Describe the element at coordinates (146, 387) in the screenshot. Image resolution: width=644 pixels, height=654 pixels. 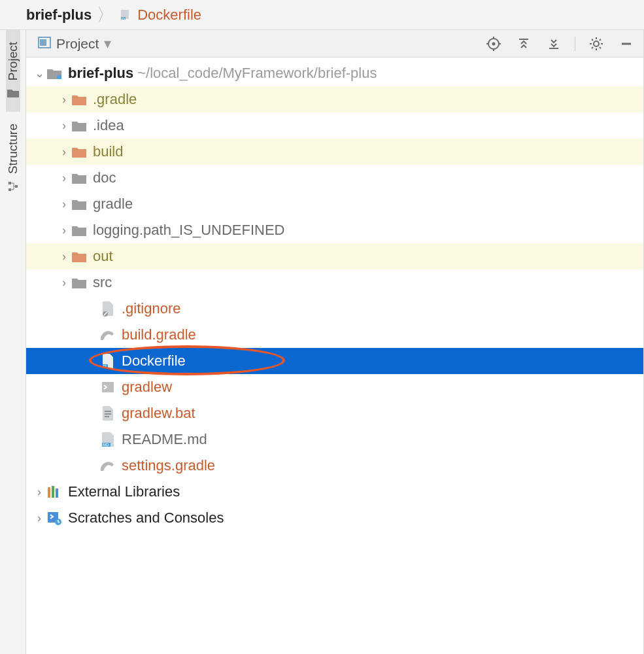
I see `tree-item-label: gradlew` at that location.